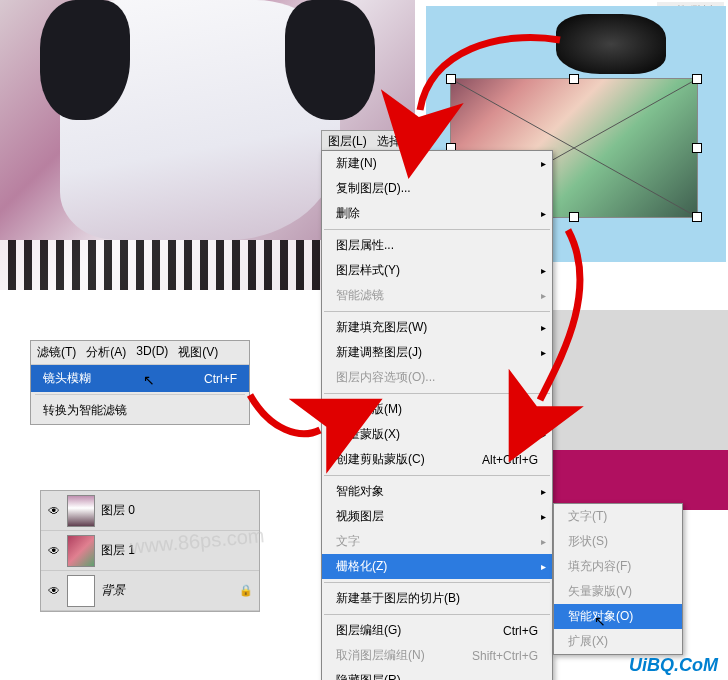 This screenshot has width=728, height=680. I want to click on menu-item-label: 填充内容(F), so click(600, 566).